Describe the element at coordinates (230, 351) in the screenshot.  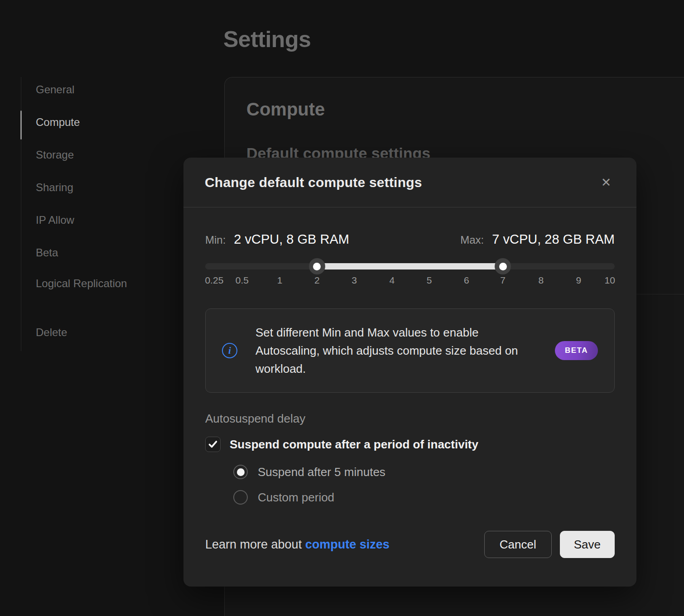
I see `info-icon: i` at that location.